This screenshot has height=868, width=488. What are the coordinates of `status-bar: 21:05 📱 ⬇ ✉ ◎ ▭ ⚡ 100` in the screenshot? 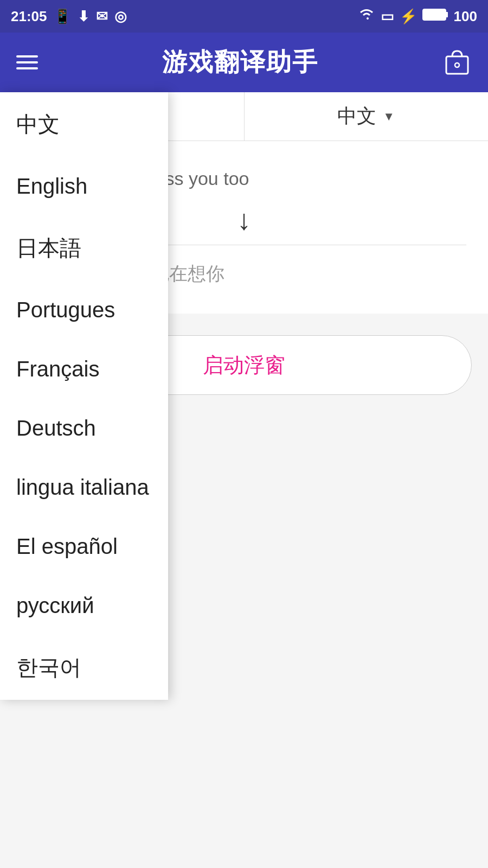 It's located at (244, 16).